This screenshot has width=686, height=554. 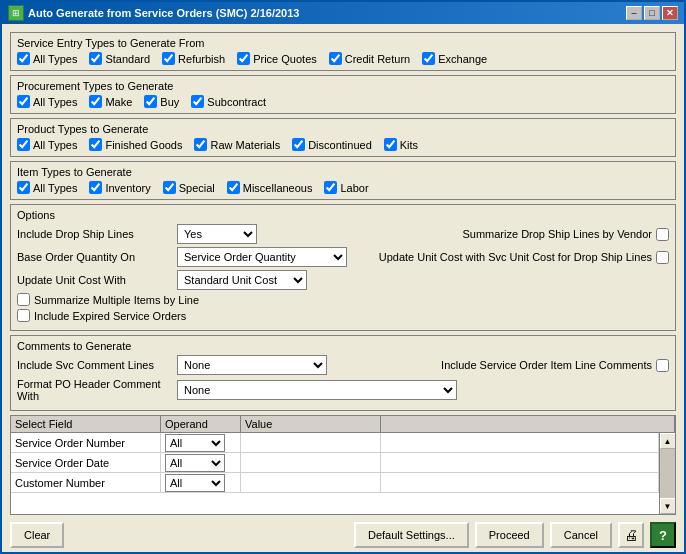 I want to click on include-service-order-item-label: Include Service Order Item Line Comments, so click(x=546, y=365).